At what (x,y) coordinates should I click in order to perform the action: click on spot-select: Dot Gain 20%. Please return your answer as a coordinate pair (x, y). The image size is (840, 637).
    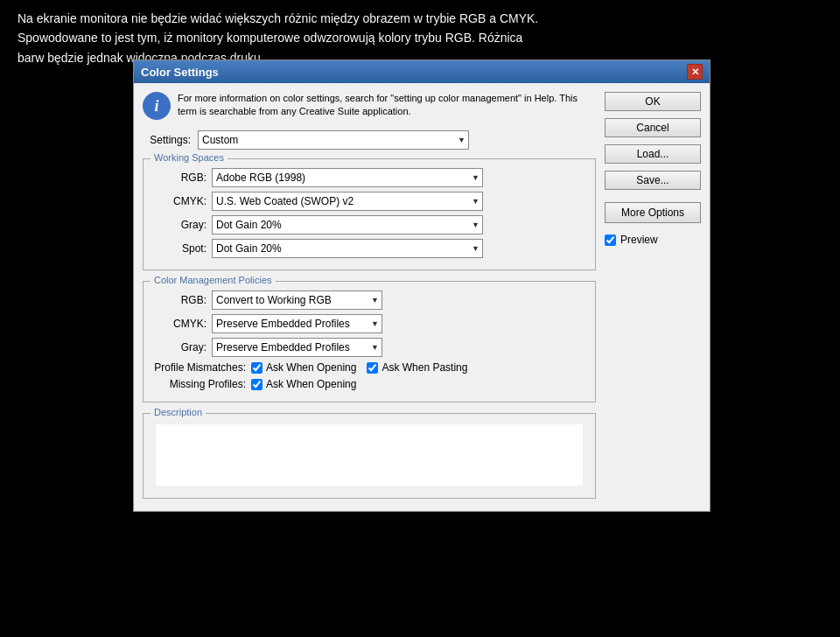
    Looking at the image, I should click on (347, 248).